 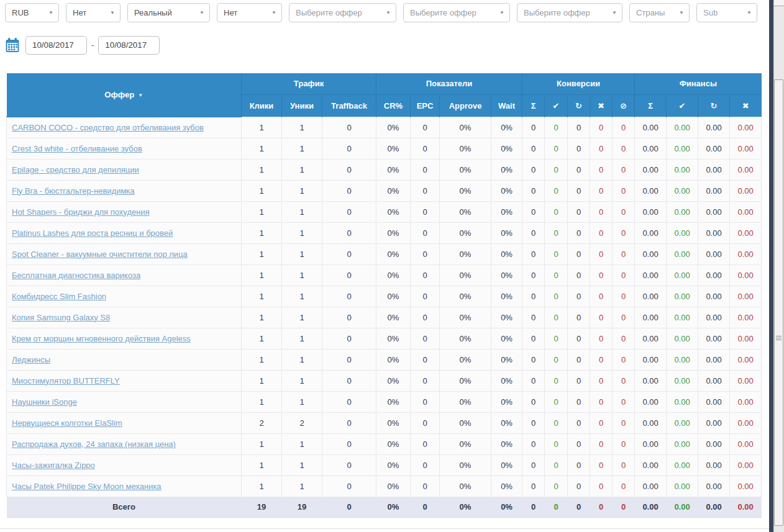 I want to click on offer-link: Миостимулятор BUTTERFLY, so click(x=66, y=381).